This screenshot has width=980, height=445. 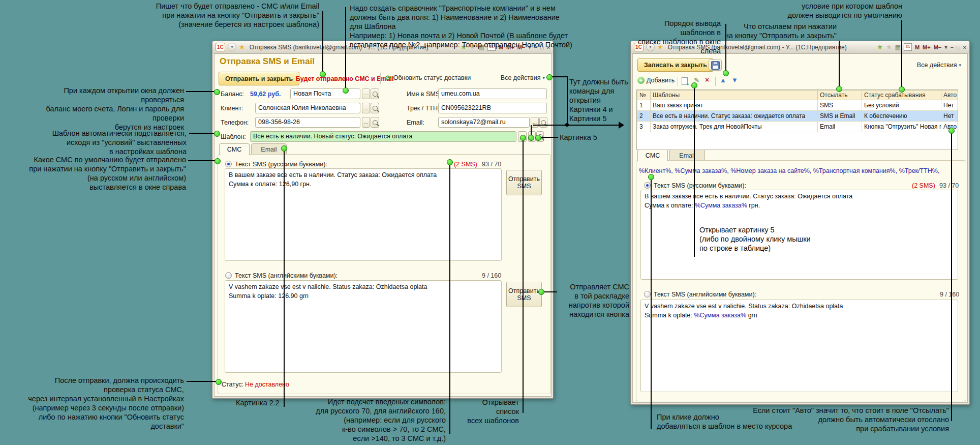 I want to click on table-row: 1Ваш заказ принят SMSБез условий Нет, so click(x=798, y=106).